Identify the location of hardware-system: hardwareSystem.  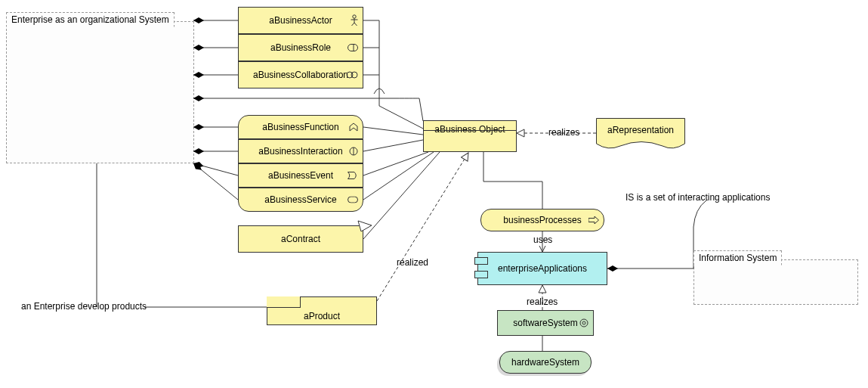
(545, 362).